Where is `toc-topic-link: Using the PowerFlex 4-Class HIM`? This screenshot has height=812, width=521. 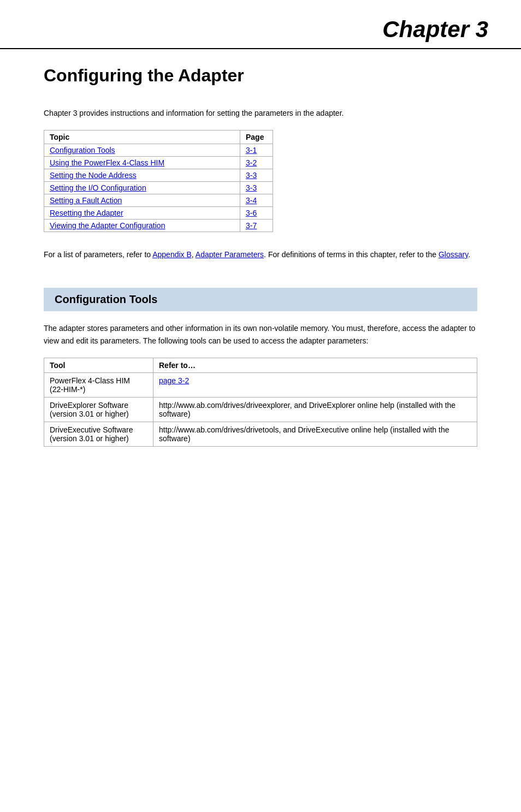 toc-topic-link: Using the PowerFlex 4-Class HIM is located at coordinates (107, 163).